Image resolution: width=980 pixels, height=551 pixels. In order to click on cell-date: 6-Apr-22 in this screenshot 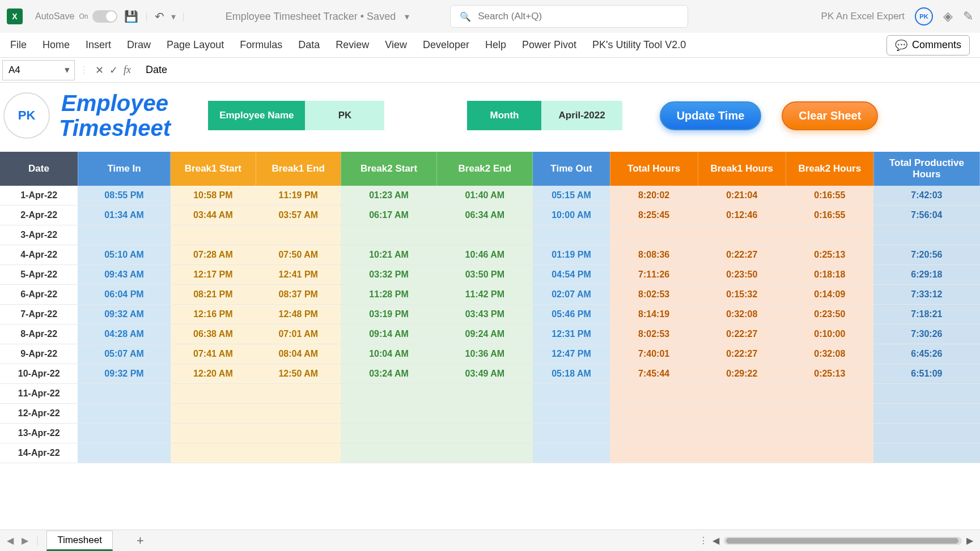, I will do `click(39, 294)`.